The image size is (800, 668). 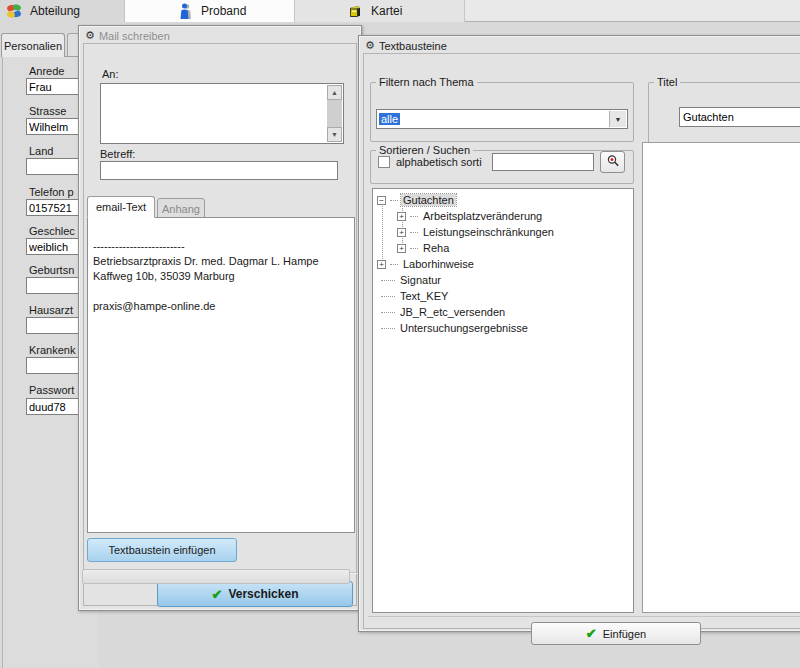 What do you see at coordinates (33, 45) in the screenshot?
I see `tab-personalien: Personalien` at bounding box center [33, 45].